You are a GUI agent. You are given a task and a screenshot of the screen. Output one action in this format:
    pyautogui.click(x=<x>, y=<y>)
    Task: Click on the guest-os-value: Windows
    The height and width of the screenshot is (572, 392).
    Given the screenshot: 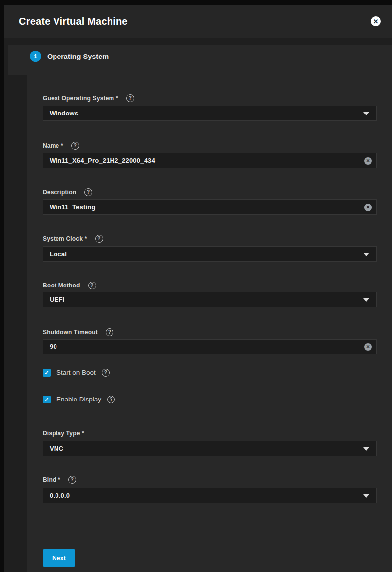 What is the action you would take?
    pyautogui.click(x=64, y=113)
    